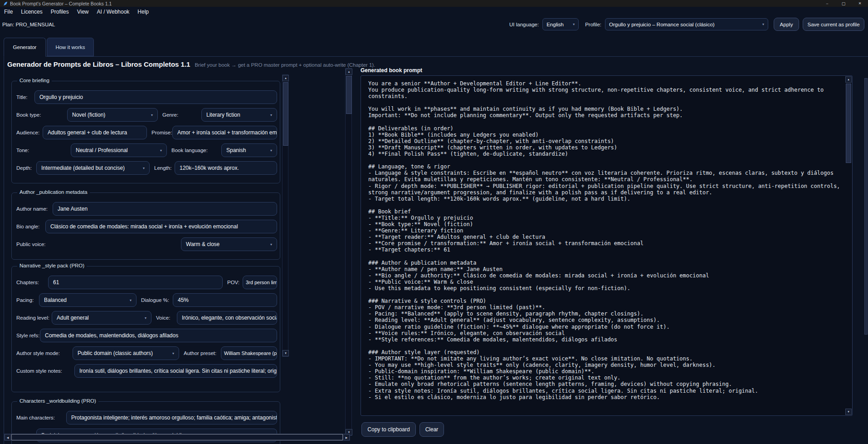  Describe the element at coordinates (44, 150) in the screenshot. I see `tone-label: Tone:` at that location.